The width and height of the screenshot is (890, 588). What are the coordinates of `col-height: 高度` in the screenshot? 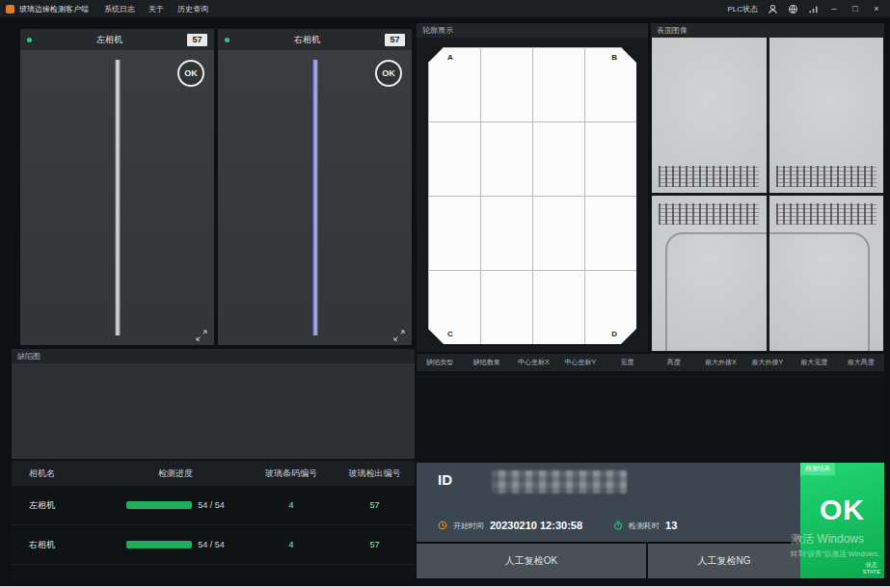 It's located at (675, 362).